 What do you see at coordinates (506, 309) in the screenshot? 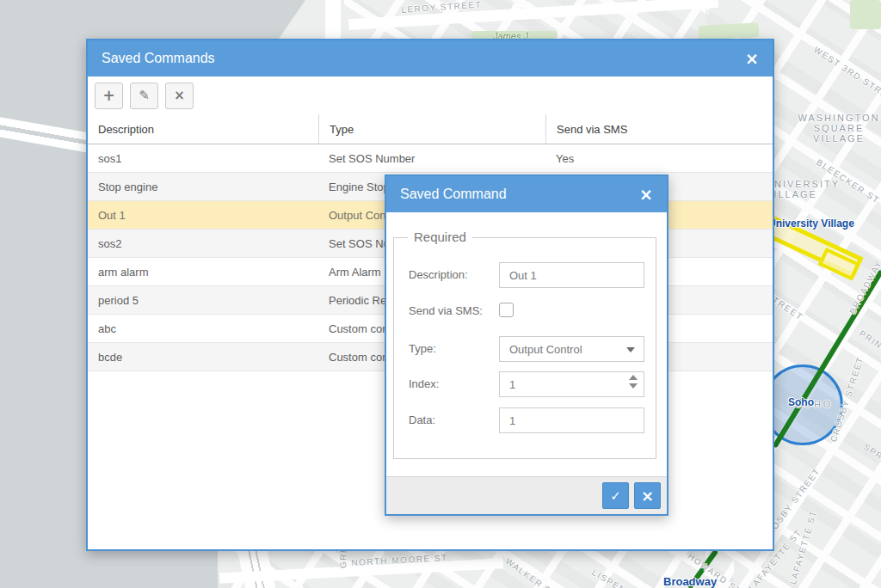
I see `send-via-sms-checkbox` at bounding box center [506, 309].